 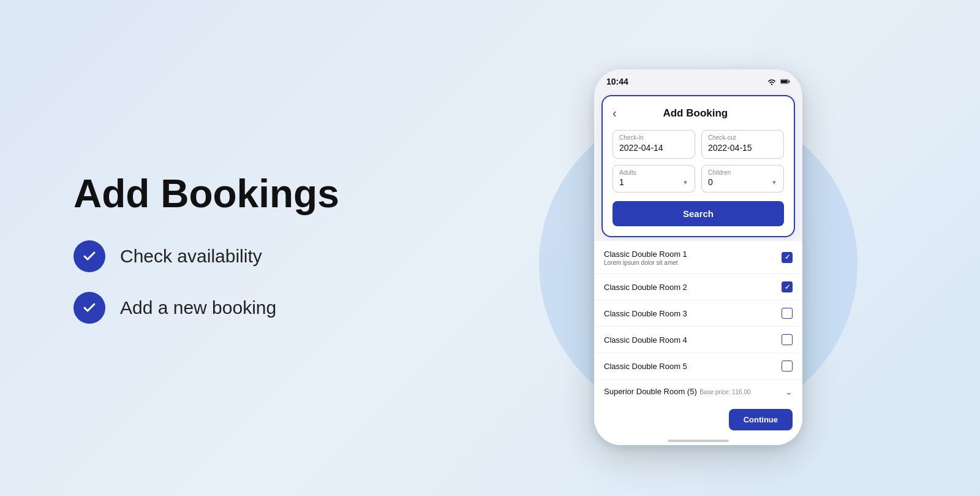 What do you see at coordinates (698, 179) in the screenshot?
I see `guests-row: Adults 1 ▼ Children 0 ▼` at bounding box center [698, 179].